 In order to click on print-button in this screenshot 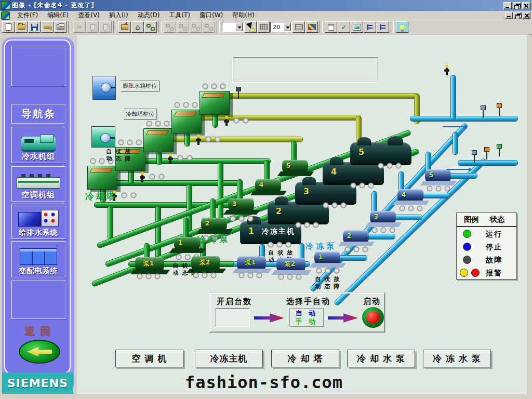, I will do `click(60, 27)`.